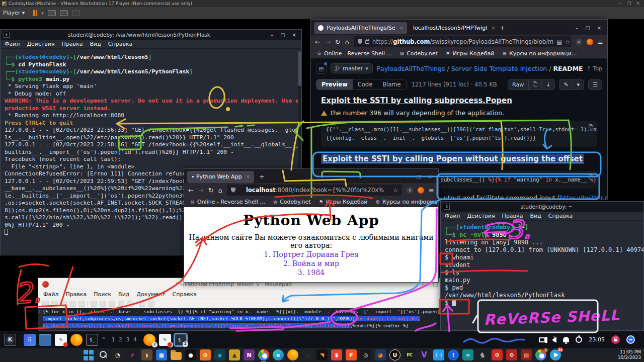 The height and width of the screenshot is (362, 644). What do you see at coordinates (616, 340) in the screenshot?
I see `lock-screen-icon` at bounding box center [616, 340].